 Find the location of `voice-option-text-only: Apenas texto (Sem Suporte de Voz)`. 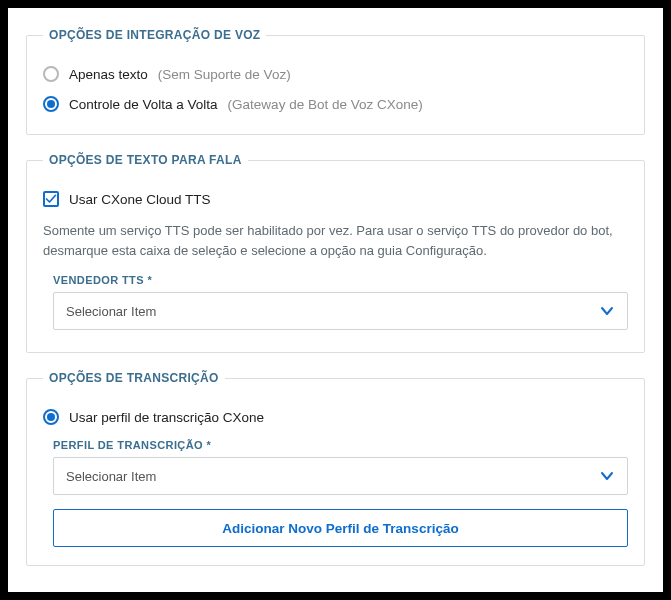

voice-option-text-only: Apenas texto (Sem Suporte de Voz) is located at coordinates (336, 74).